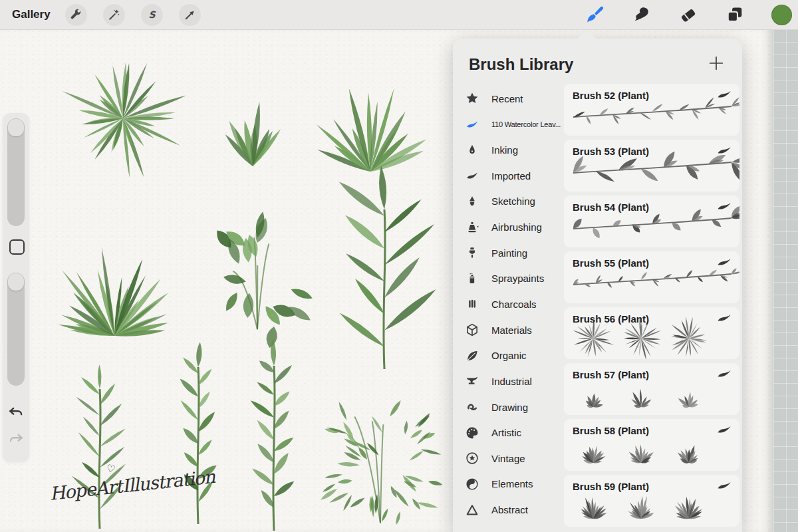 This screenshot has width=798, height=532. Describe the element at coordinates (472, 279) in the screenshot. I see `spray-can-icon` at that location.